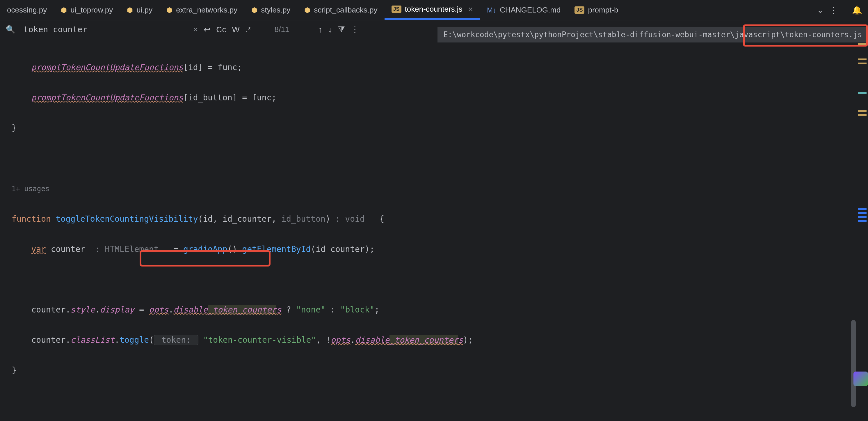  Describe the element at coordinates (434, 9) in the screenshot. I see `tab-label: token-counters.js` at that location.